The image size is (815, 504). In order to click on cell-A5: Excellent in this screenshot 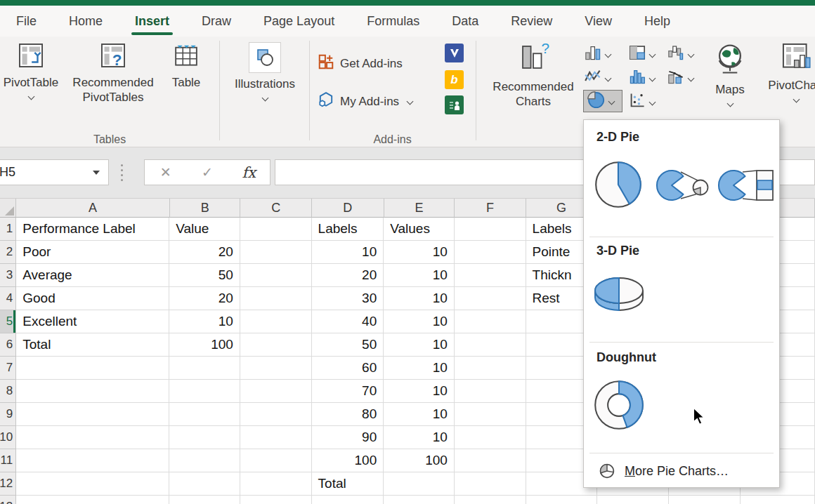, I will do `click(93, 321)`.